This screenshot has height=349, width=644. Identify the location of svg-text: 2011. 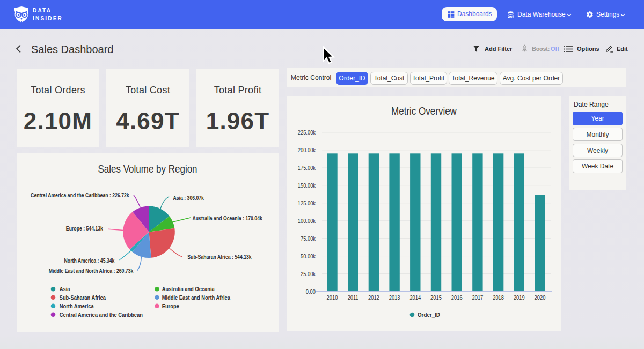
(353, 298).